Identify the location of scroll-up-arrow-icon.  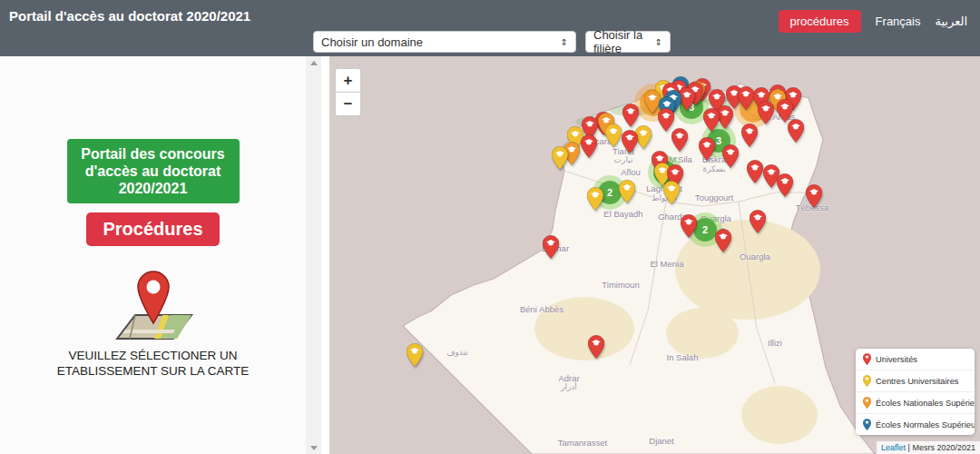
(314, 63).